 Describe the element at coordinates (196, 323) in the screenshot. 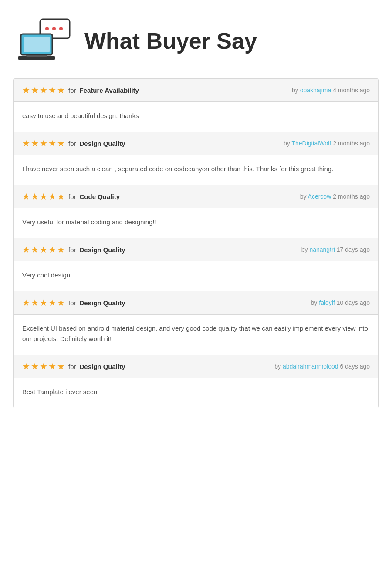

I see `review-item: ★★★★★ for Design Quality by faldyif 10 d…` at that location.